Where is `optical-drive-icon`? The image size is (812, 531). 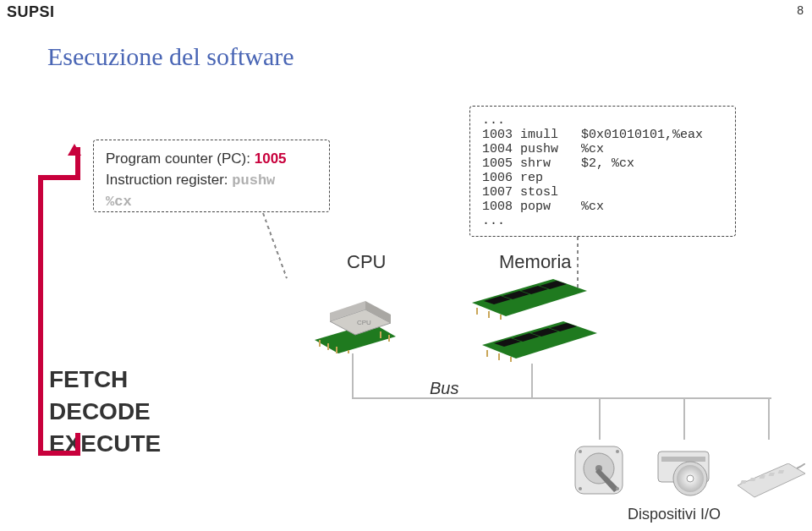 optical-drive-icon is located at coordinates (683, 470).